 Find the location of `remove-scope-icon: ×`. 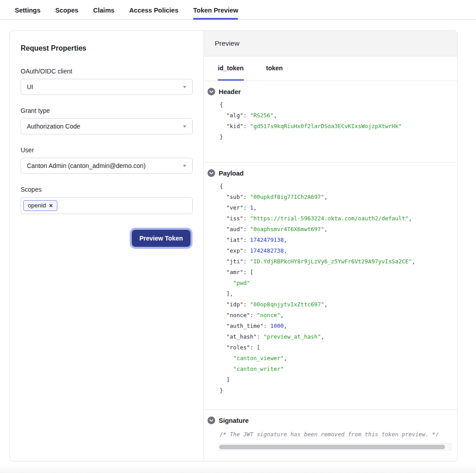

remove-scope-icon: × is located at coordinates (51, 206).